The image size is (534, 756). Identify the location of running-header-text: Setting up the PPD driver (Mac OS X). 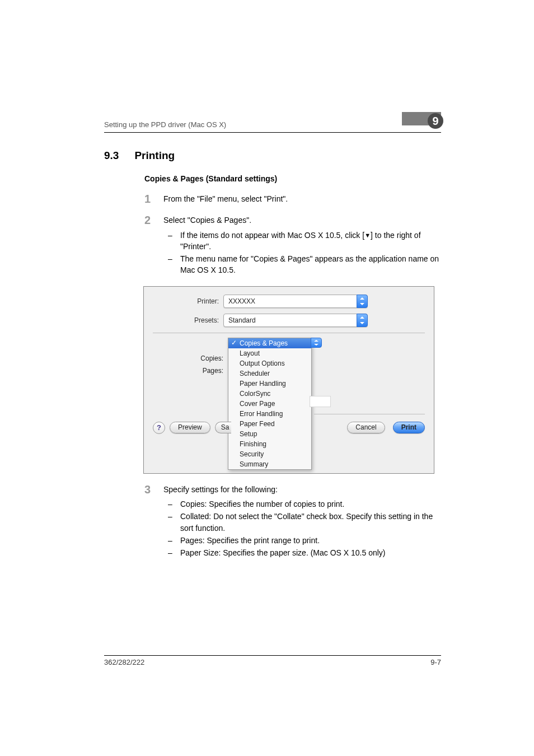
(165, 124).